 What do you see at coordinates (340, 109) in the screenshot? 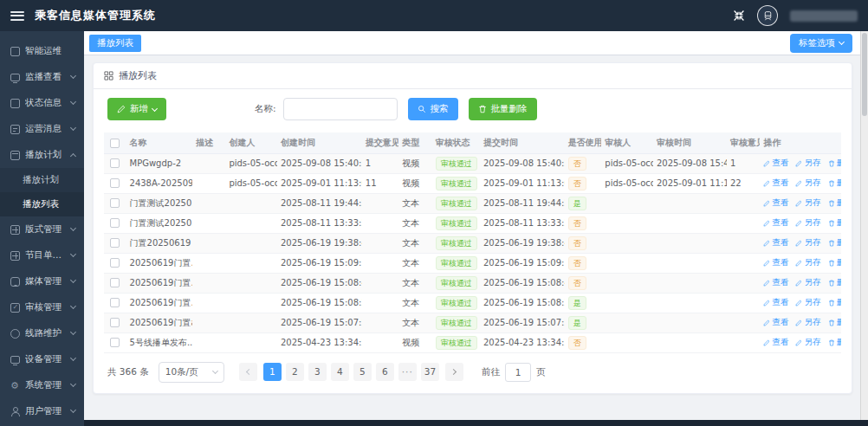
I see `name-search-input` at bounding box center [340, 109].